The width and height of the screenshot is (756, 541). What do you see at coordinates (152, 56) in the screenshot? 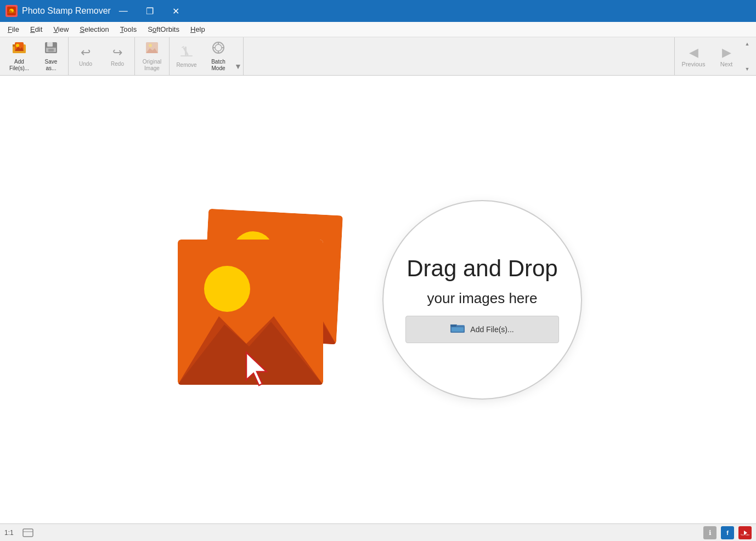
I see `original-image-button: OriginalImage` at bounding box center [152, 56].